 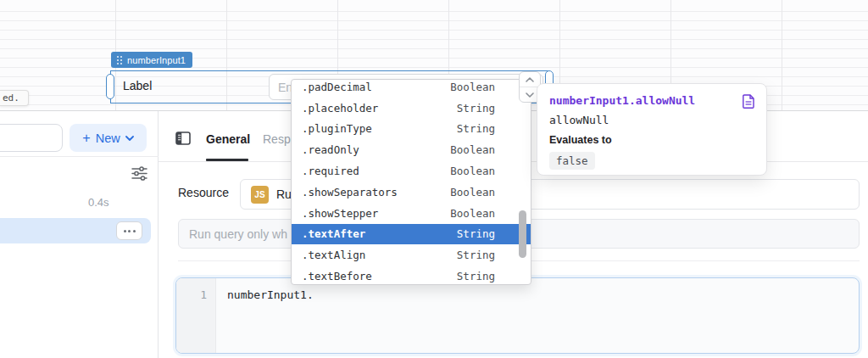 What do you see at coordinates (14, 98) in the screenshot?
I see `clipped-tooltip: ed.` at bounding box center [14, 98].